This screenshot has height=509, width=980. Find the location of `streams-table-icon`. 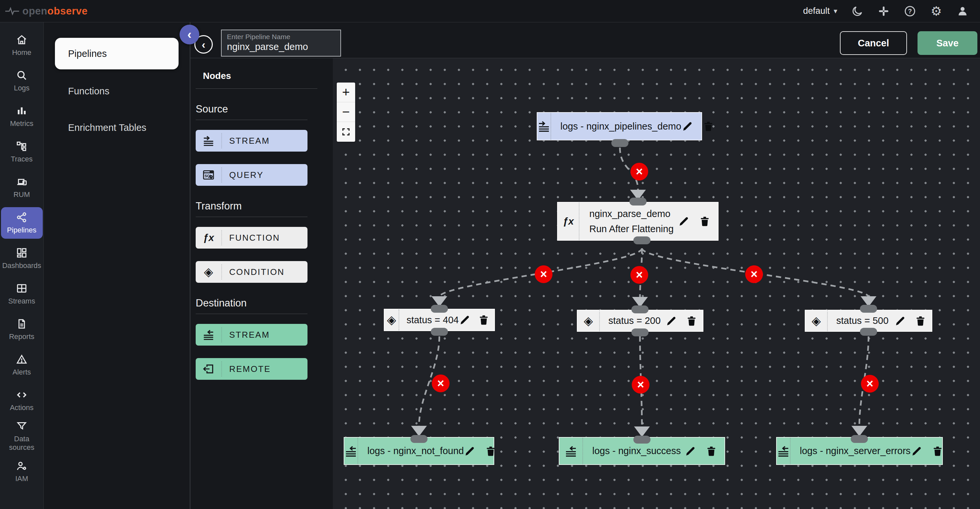

streams-table-icon is located at coordinates (22, 288).